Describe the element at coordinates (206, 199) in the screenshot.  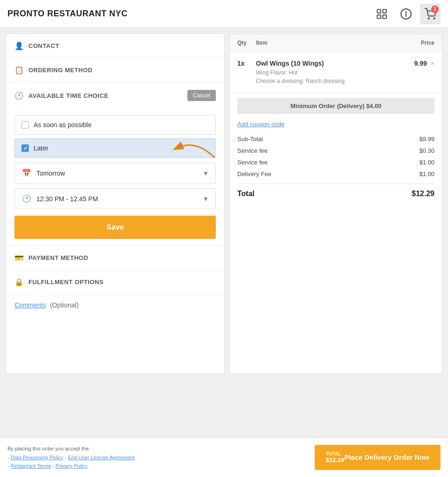
I see `time-chevron-icon: ▼` at that location.